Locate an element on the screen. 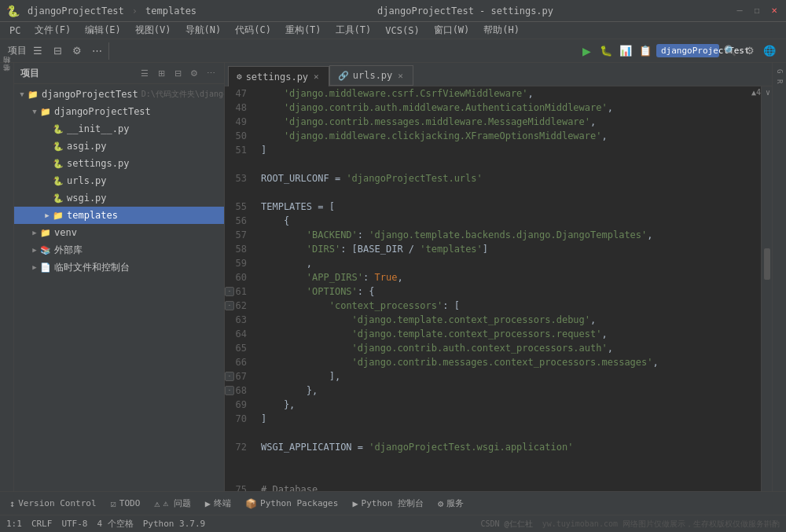 This screenshot has height=532, width=786. tree-temp: ▶ 📄 临时文件和控制台 is located at coordinates (119, 267).